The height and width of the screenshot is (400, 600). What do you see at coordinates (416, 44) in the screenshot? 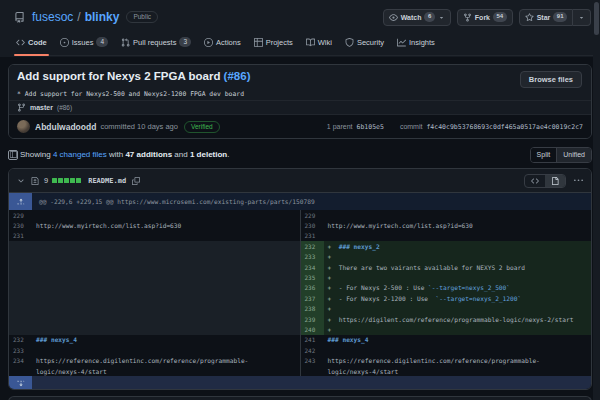
I see `nav-tab-insights: Insights` at bounding box center [416, 44].